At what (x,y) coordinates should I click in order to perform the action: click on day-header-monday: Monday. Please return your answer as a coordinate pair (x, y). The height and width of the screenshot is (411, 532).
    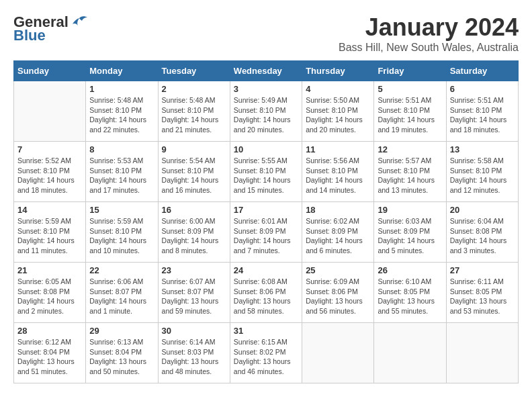
    Looking at the image, I should click on (122, 71).